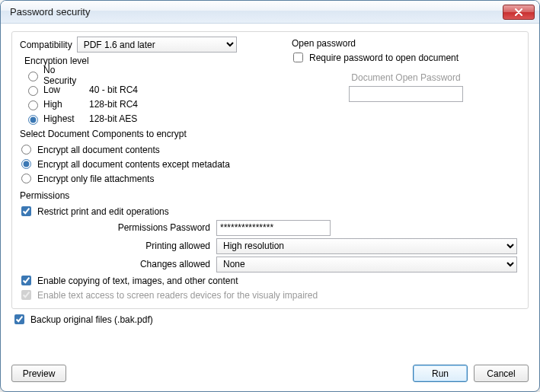 Image resolution: width=540 pixels, height=392 pixels. I want to click on encryption-option-label: No Security, so click(65, 75).